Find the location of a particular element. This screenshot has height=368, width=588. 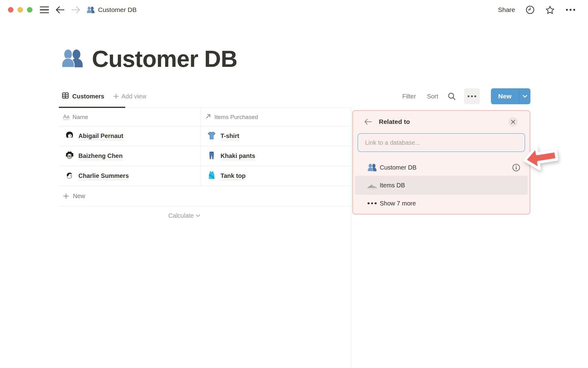

database-option-items-db: Items DB is located at coordinates (441, 185).